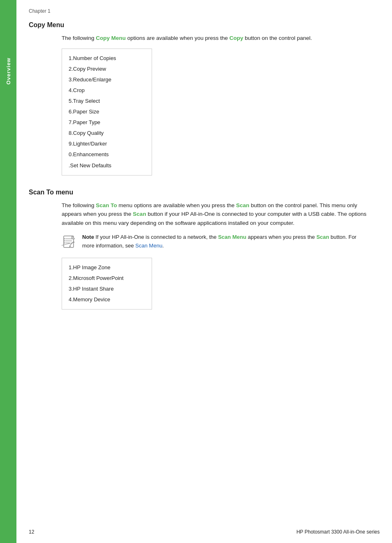 Image resolution: width=392 pixels, height=543 pixels. I want to click on scan-to-intro-part1: The following, so click(79, 206).